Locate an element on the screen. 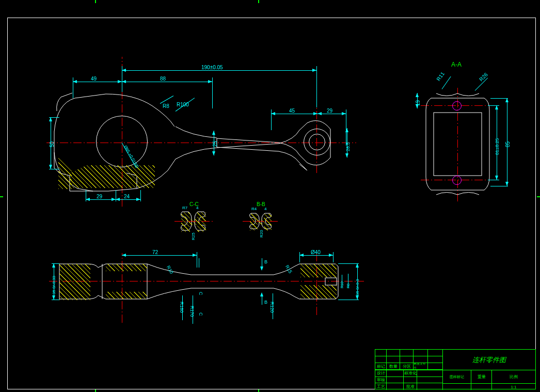 The image size is (540, 392). section-label-aa: A-A is located at coordinates (456, 65).